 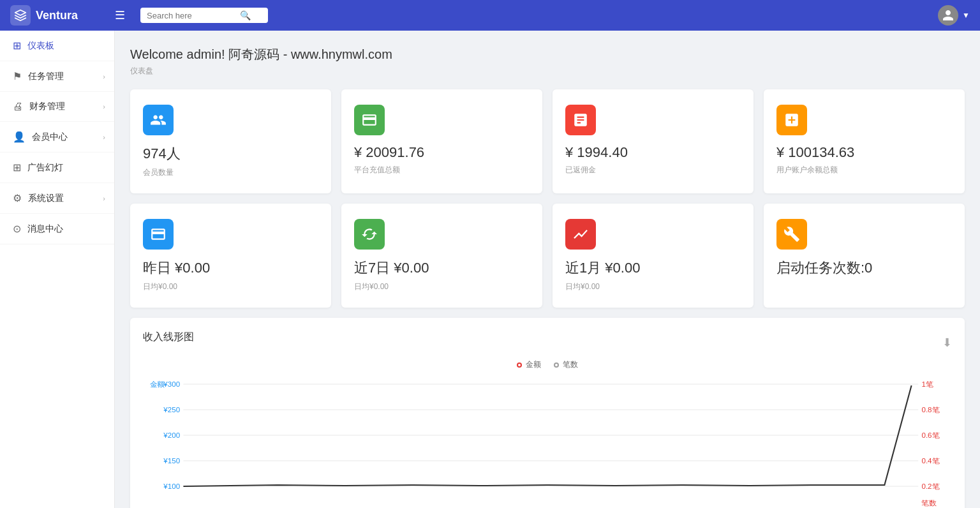 I want to click on sidebar-item-msg-center: ⊙ 消息中心, so click(x=57, y=229).